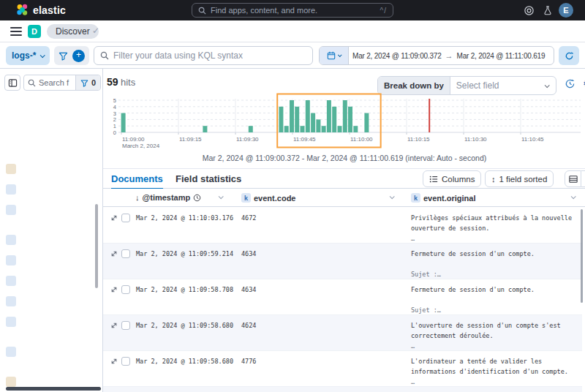  I want to click on kql-search-input: Filter your data using KQL syntax, so click(203, 56).